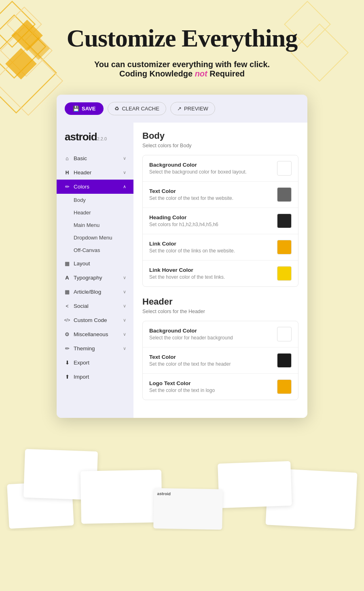 The image size is (364, 591). Describe the element at coordinates (81, 377) in the screenshot. I see `sidebar-import-label: Import` at that location.